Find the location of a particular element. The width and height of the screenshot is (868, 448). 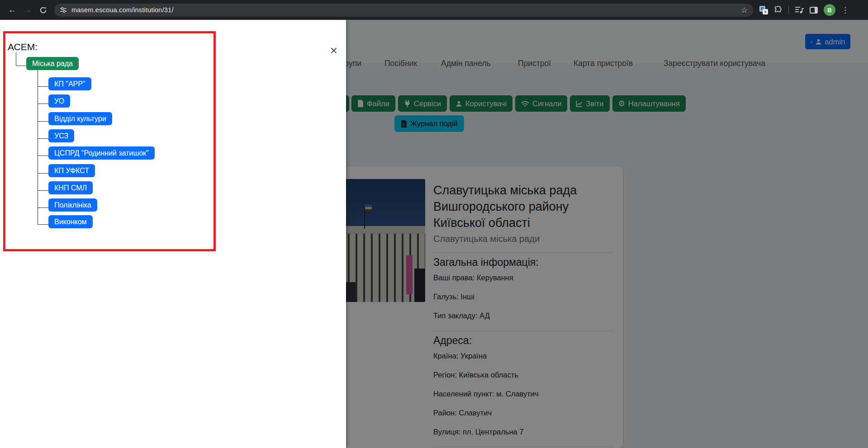

side-panel-icon is located at coordinates (814, 10).